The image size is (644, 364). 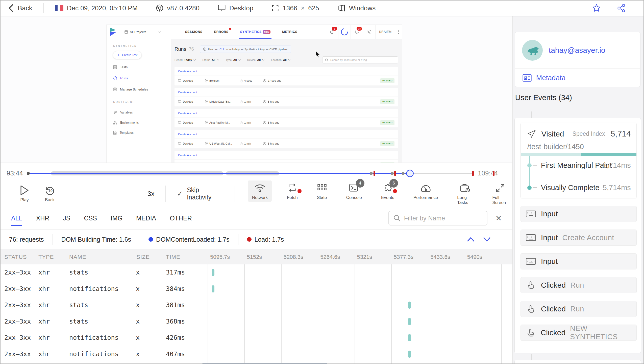 What do you see at coordinates (354, 191) in the screenshot?
I see `console-panel-button: 4 Console` at bounding box center [354, 191].